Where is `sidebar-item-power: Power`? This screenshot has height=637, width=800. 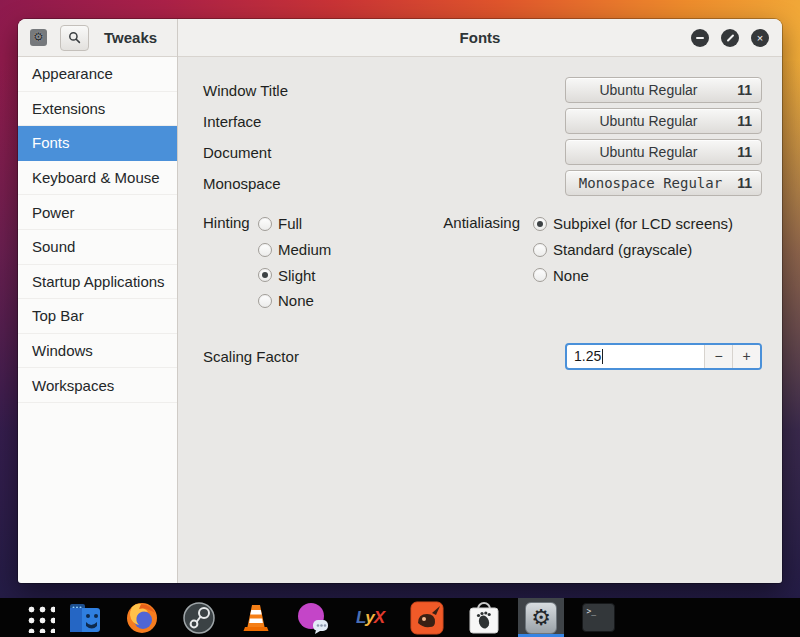 sidebar-item-power: Power is located at coordinates (98, 212).